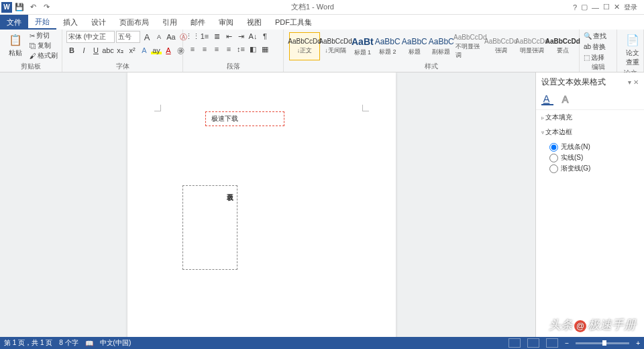  Describe the element at coordinates (633, 50) in the screenshot. I see `addin-button: 📄 论文查重` at that location.